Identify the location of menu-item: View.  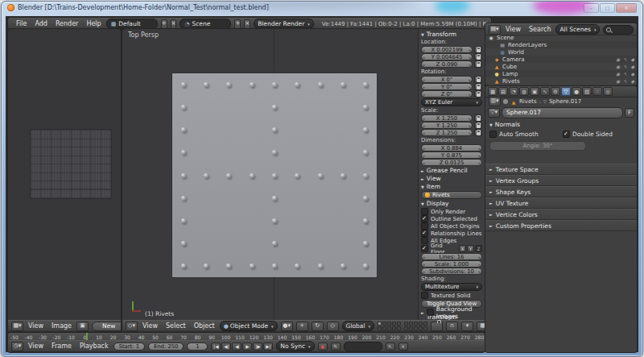
(150, 326).